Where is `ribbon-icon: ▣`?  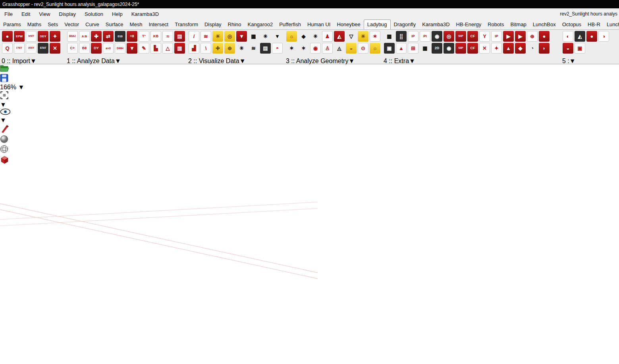
ribbon-icon: ▣ is located at coordinates (389, 48).